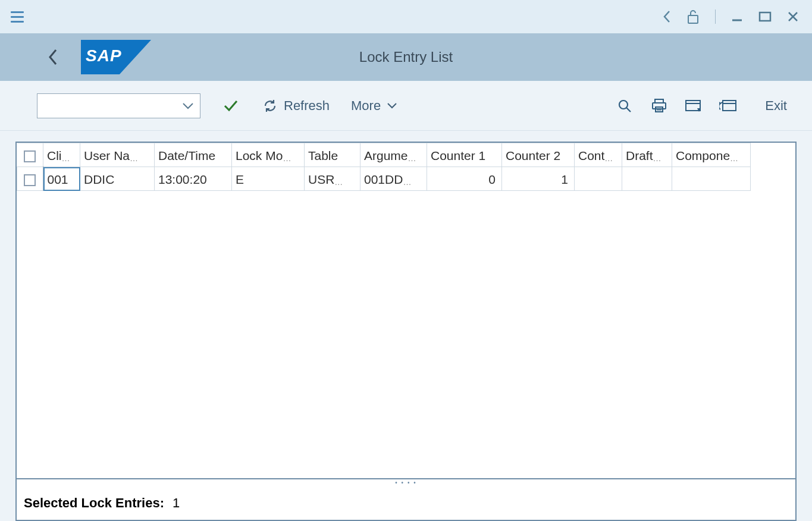 This screenshot has height=521, width=812. Describe the element at coordinates (538, 179) in the screenshot. I see `cell-counter2: 1` at that location.